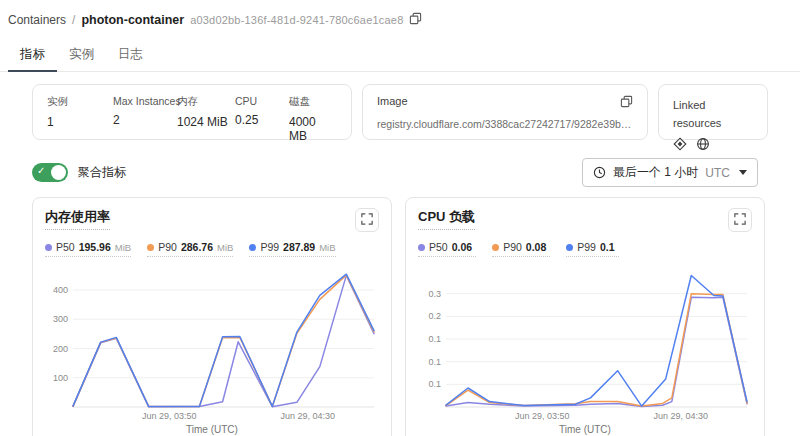  I want to click on stat-label: CPU, so click(262, 101).